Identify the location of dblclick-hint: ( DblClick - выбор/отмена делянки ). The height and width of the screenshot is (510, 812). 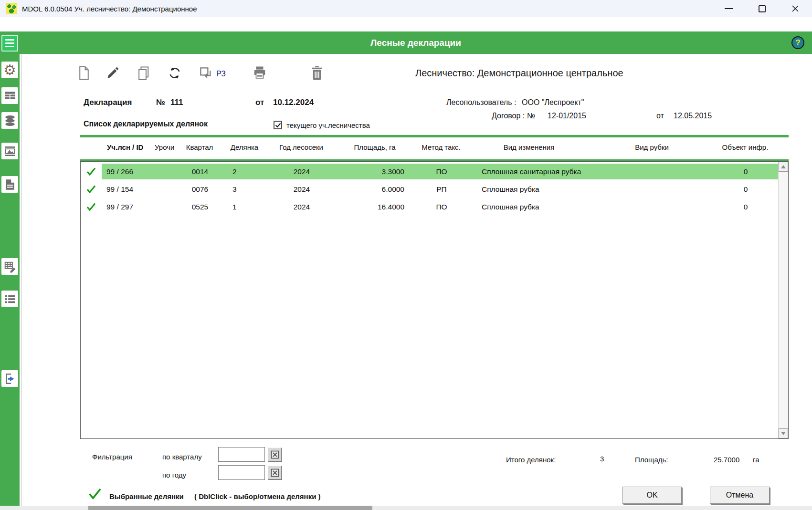
(258, 496).